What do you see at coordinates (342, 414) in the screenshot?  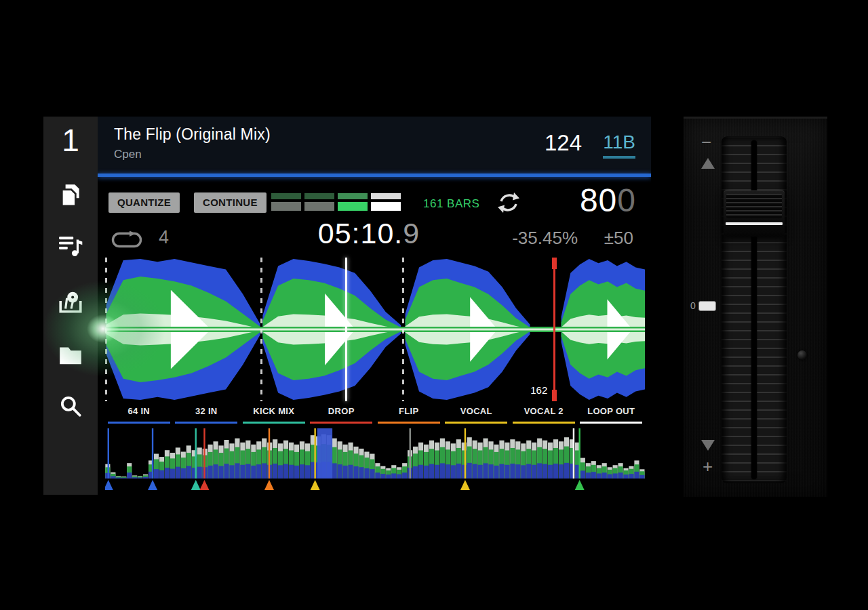 I see `hot-cue-drop: DROP` at bounding box center [342, 414].